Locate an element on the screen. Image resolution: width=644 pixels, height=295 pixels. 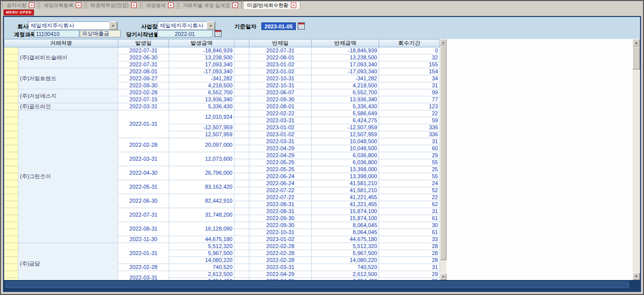
occur-date-cell: 2022-04-30 is located at coordinates (144, 173).